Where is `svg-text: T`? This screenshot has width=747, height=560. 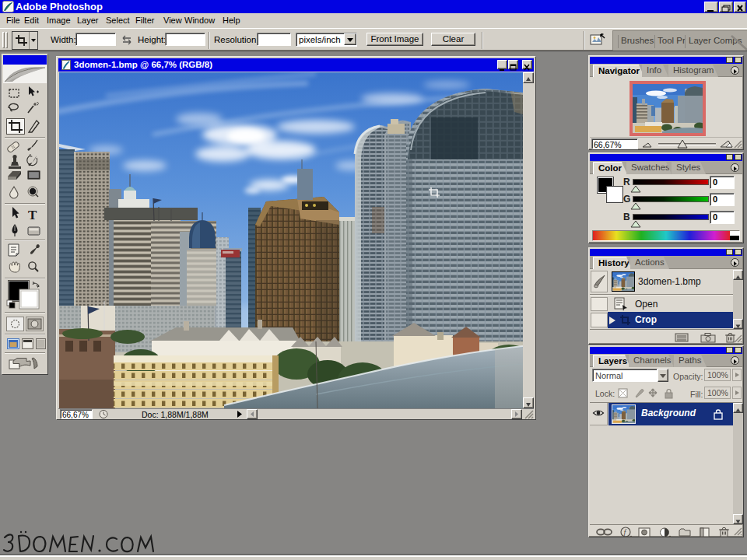 svg-text: T is located at coordinates (33, 215).